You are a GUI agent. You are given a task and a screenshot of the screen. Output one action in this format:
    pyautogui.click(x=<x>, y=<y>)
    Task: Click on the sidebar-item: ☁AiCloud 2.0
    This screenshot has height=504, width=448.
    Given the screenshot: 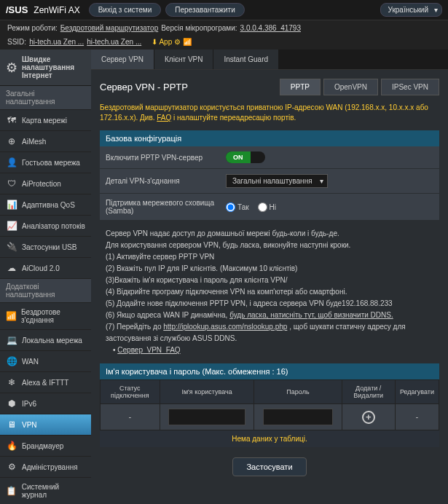 What is the action you would take?
    pyautogui.click(x=45, y=268)
    